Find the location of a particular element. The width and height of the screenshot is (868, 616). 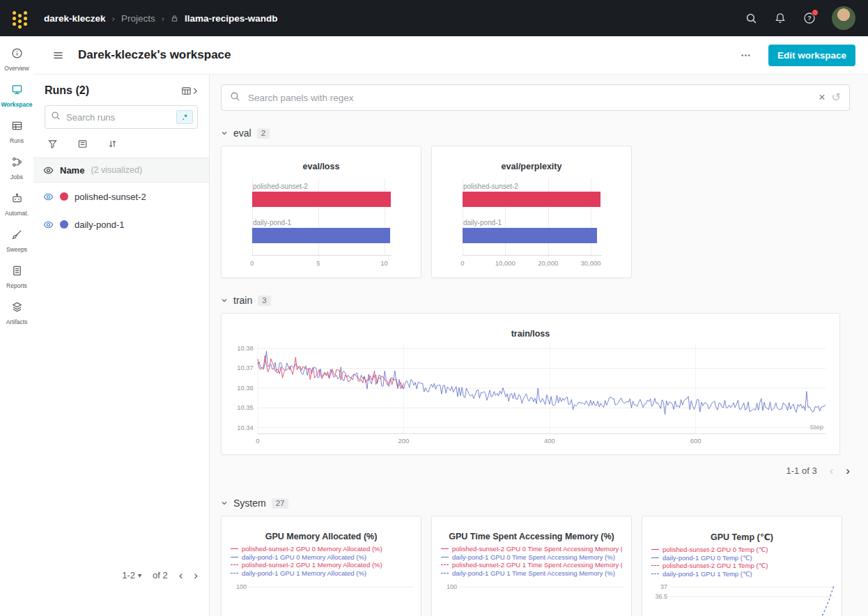

rail-item-overview: Overview is located at coordinates (17, 60).